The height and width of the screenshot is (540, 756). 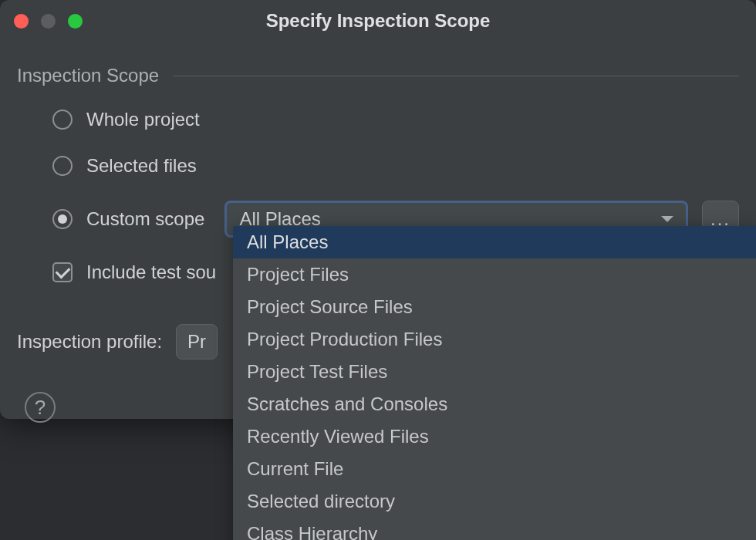 I want to click on dropdown-item-recently-viewed: Recently Viewed Files, so click(x=494, y=437).